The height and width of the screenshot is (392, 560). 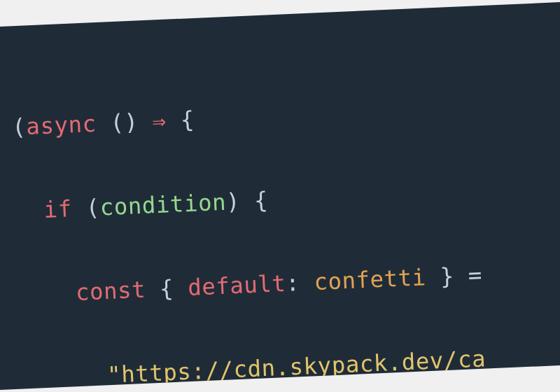 I want to click on arrow-params: (), so click(x=125, y=122).